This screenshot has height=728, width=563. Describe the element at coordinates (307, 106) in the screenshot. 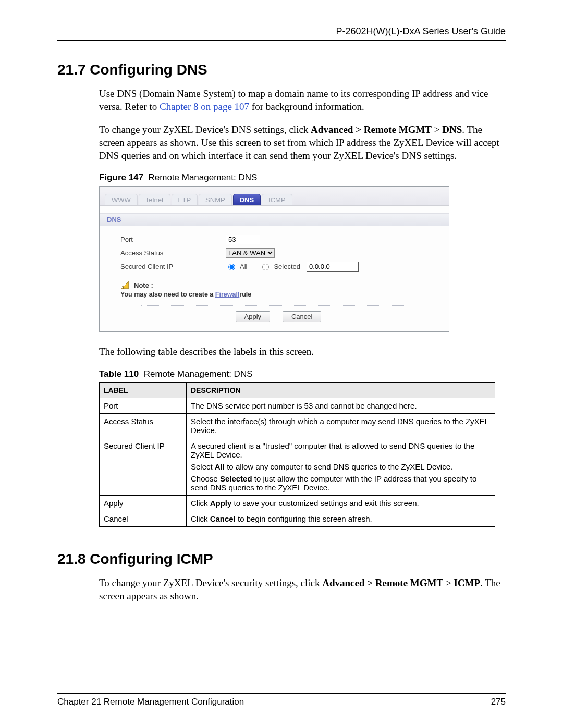

I see `para1-text-b: for background information.` at that location.